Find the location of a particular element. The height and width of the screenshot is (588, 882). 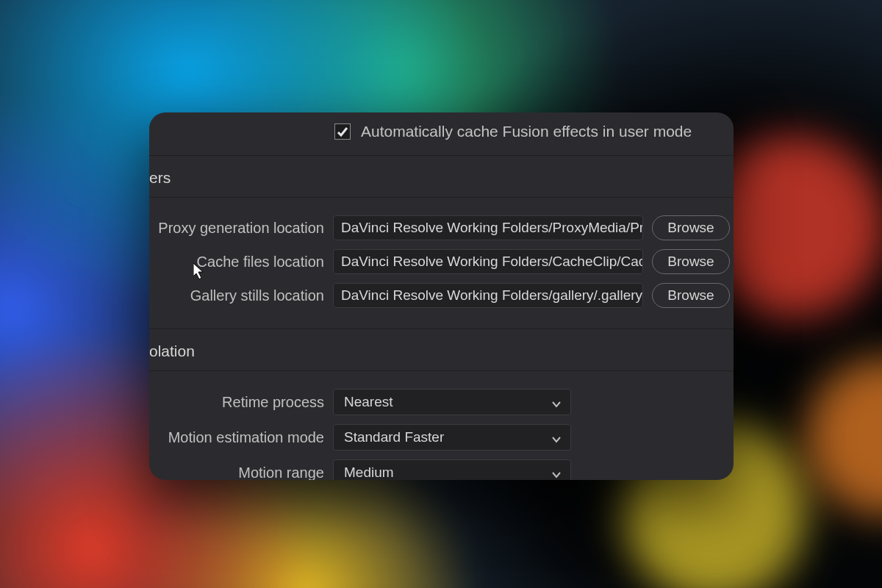

auto-cache-fusion-label: Automatically cache Fusion effects in us… is located at coordinates (526, 132).